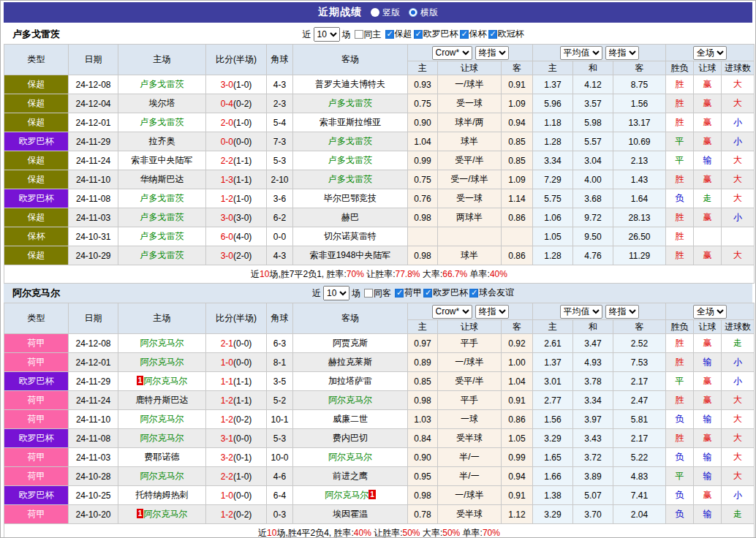 The height and width of the screenshot is (538, 756). Describe the element at coordinates (377, 294) in the screenshot. I see `same-venue-checkbox: 同客` at that location.